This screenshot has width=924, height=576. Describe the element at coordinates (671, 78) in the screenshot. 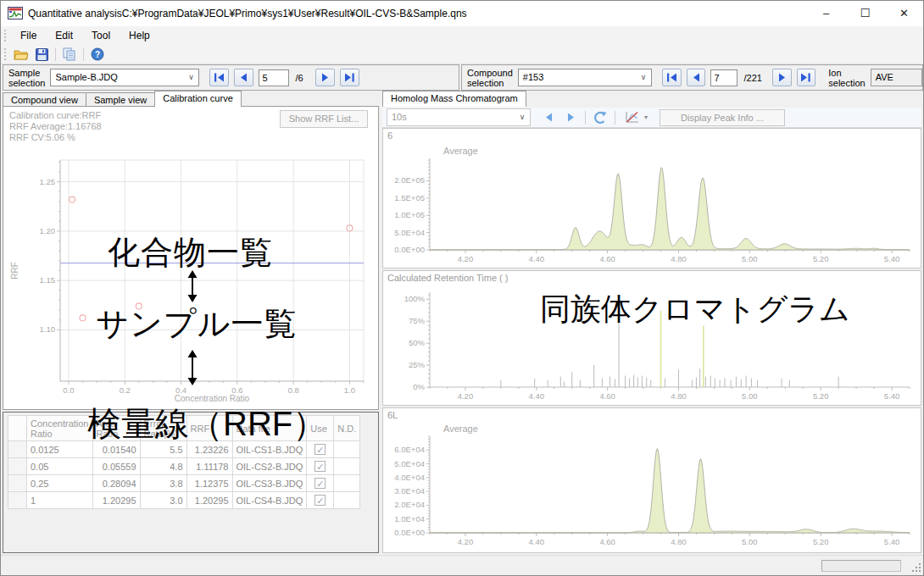

I see `compound-first-button` at that location.